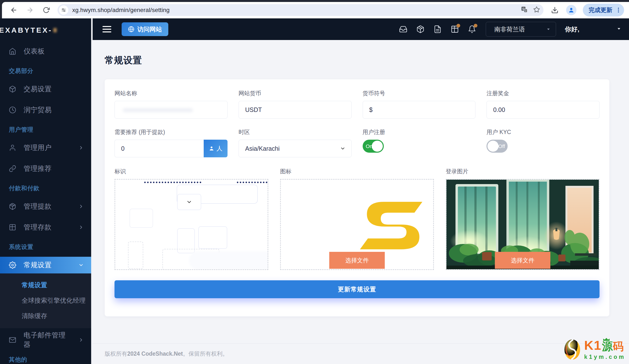 This screenshot has width=629, height=364. I want to click on referral-addon-label: 人, so click(219, 149).